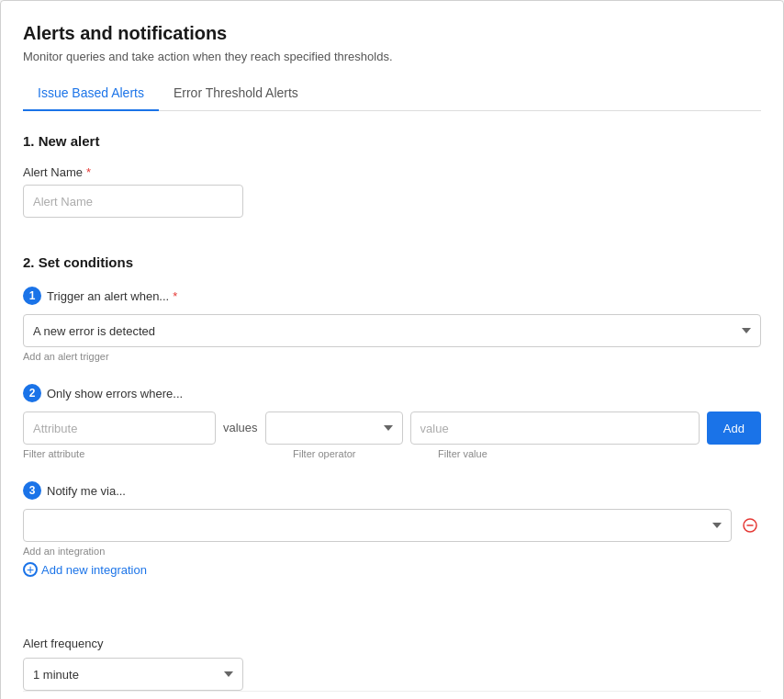 This screenshot has width=784, height=699. What do you see at coordinates (750, 525) in the screenshot?
I see `remove-integration-button` at bounding box center [750, 525].